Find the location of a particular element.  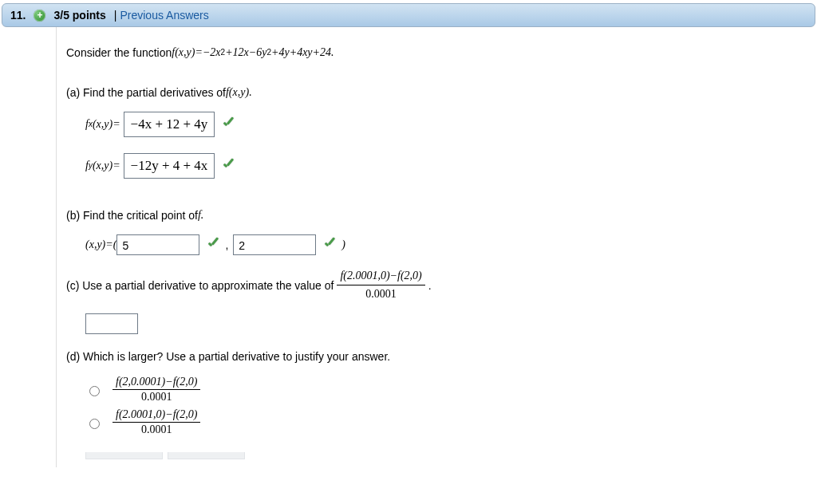

frac-num: f(2.0001,0)−f(2,0) is located at coordinates (381, 277).